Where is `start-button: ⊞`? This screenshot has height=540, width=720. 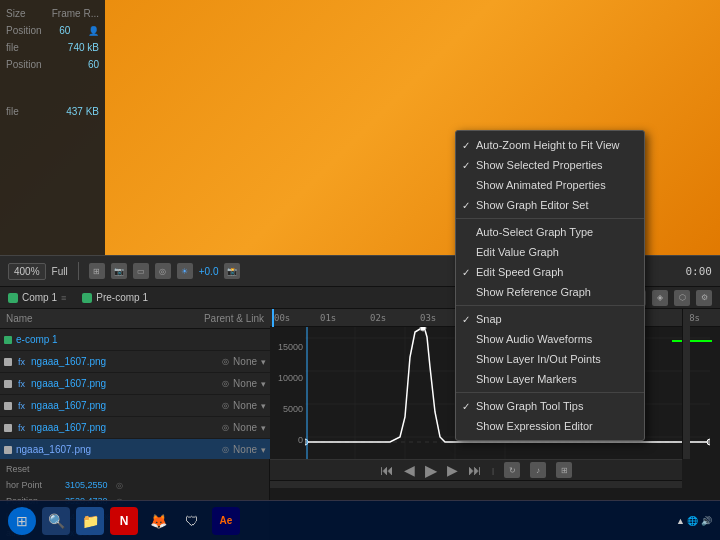 start-button: ⊞ is located at coordinates (22, 521).